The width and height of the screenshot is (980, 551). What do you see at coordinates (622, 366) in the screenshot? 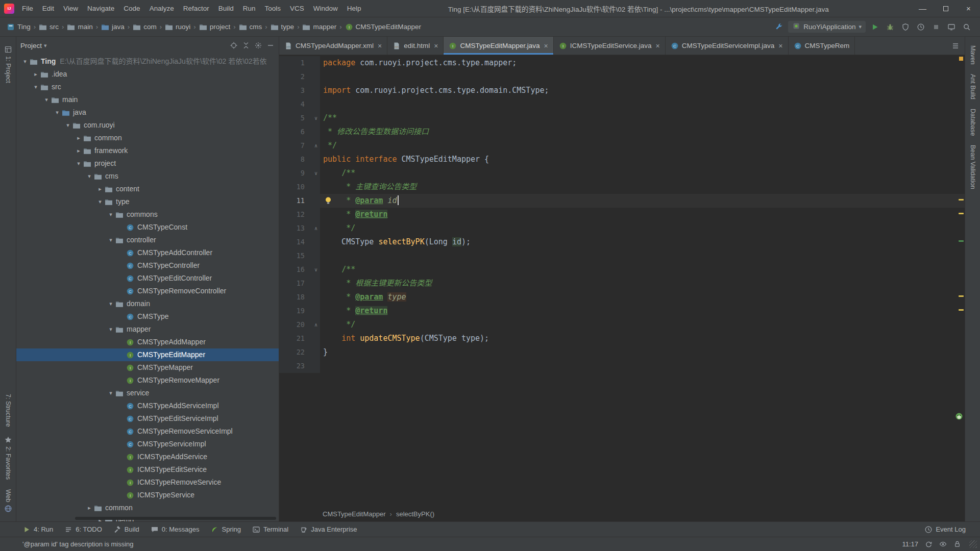
I see `code-line: 23` at bounding box center [622, 366].